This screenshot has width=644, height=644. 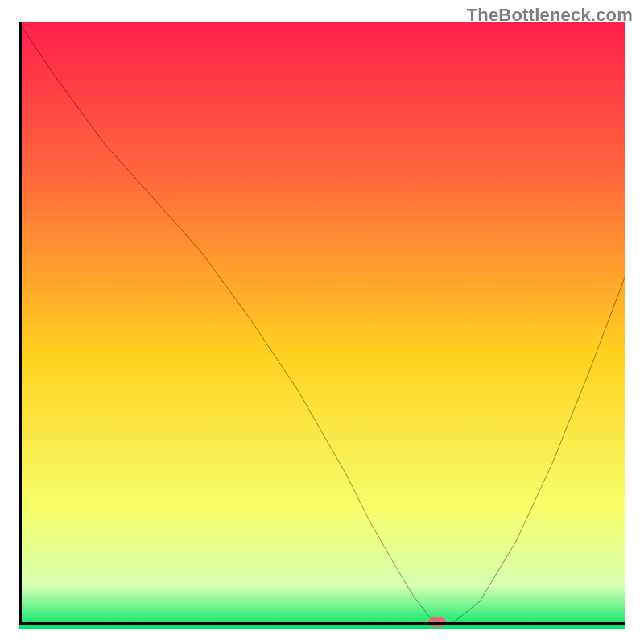 I want to click on x-axis, so click(x=322, y=624).